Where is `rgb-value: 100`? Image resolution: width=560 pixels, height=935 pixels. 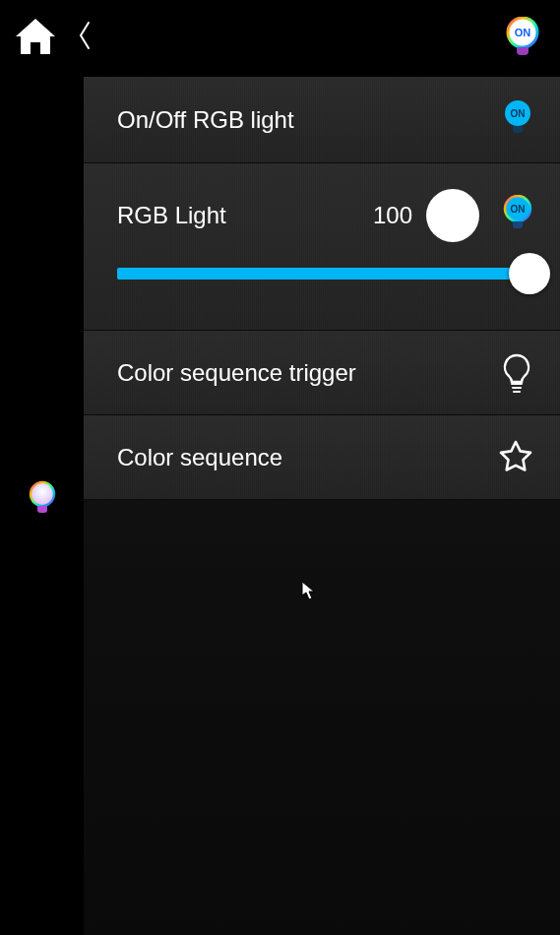
rgb-value: 100 is located at coordinates (393, 216).